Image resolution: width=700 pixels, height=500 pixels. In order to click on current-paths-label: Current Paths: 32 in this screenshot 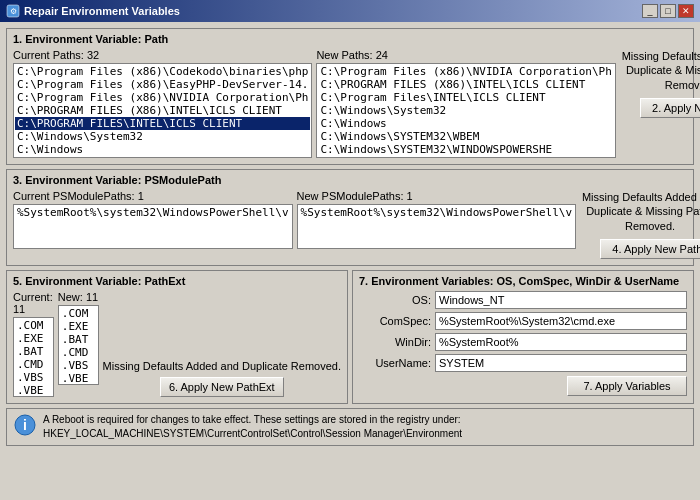, I will do `click(162, 55)`.